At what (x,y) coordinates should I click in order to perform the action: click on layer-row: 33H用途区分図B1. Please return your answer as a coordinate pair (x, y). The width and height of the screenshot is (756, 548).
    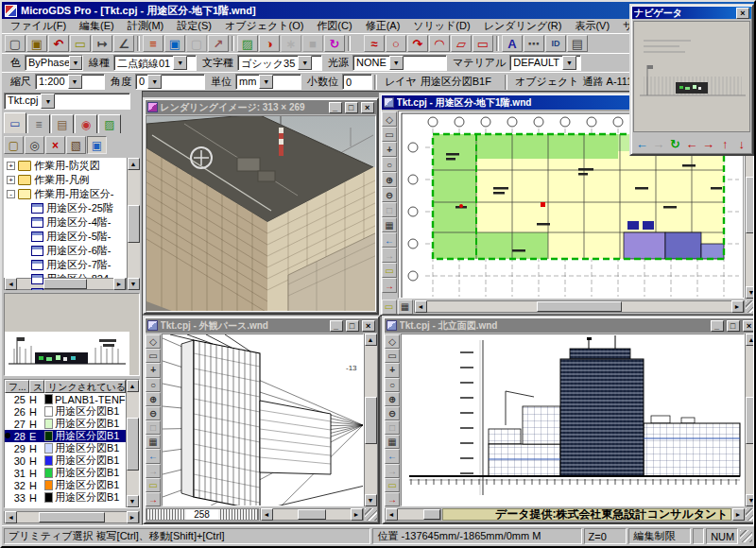
    Looking at the image, I should click on (65, 497).